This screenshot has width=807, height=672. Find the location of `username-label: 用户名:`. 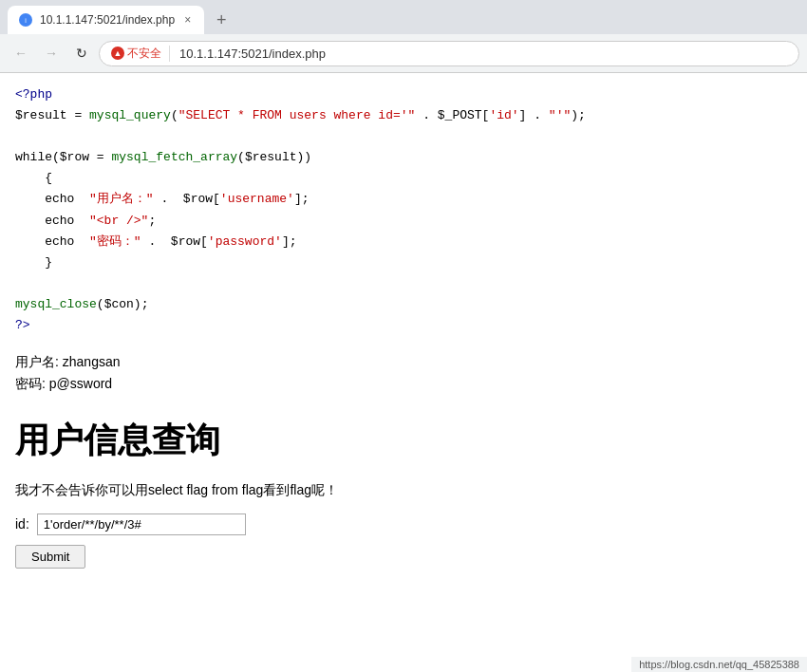

username-label: 用户名: is located at coordinates (37, 362).